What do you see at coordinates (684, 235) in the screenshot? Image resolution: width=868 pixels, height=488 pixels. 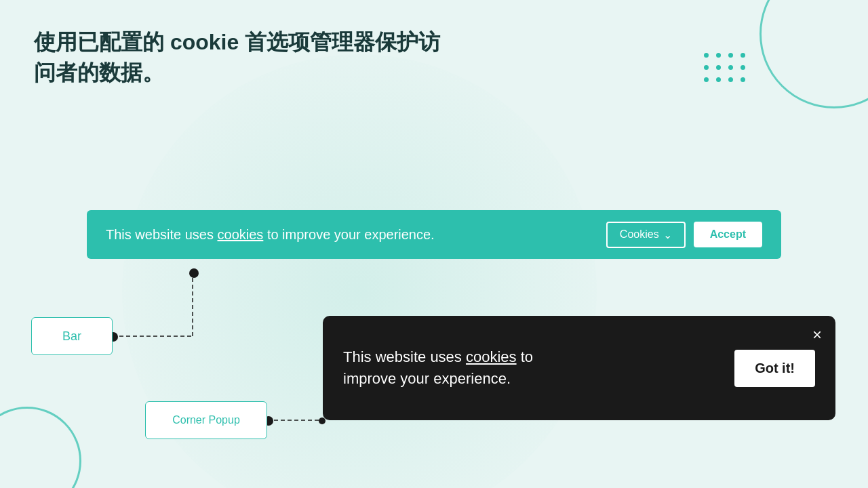 I see `cookie-bar-buttons: Cookies ⌄ Accept` at bounding box center [684, 235].